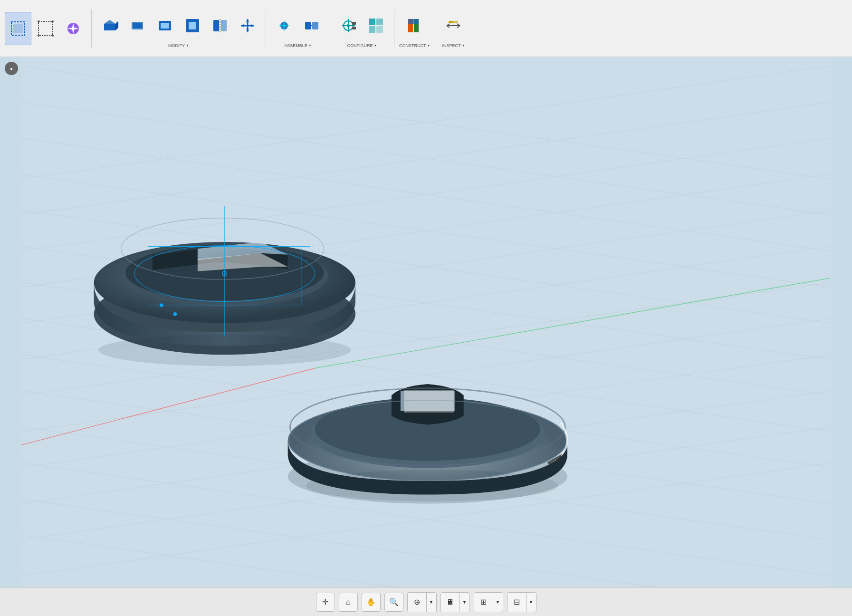 The height and width of the screenshot is (616, 852). Describe the element at coordinates (248, 26) in the screenshot. I see `transform-button` at that location.